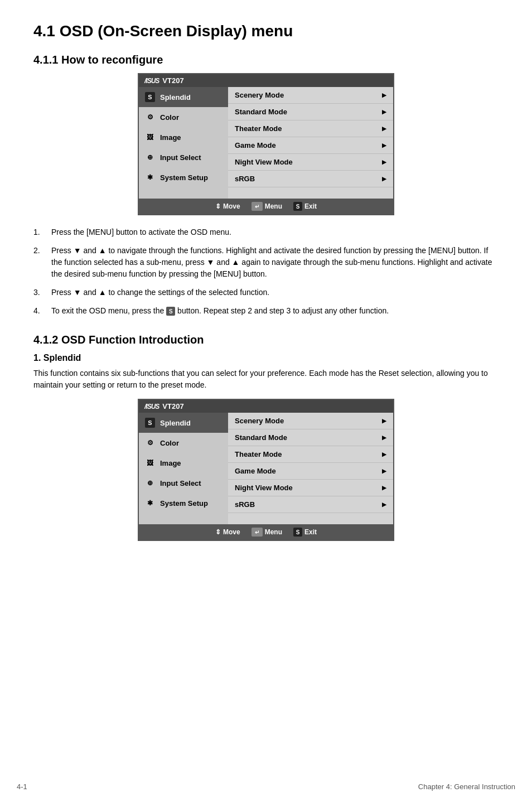 This screenshot has width=532, height=802. What do you see at coordinates (311, 206) in the screenshot?
I see `exit-label-1: Exit` at bounding box center [311, 206].